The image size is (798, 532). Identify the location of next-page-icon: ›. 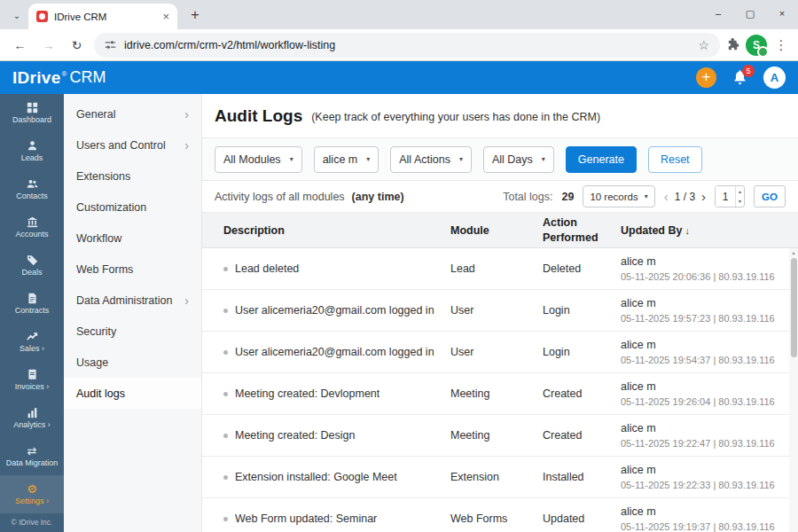
(704, 197).